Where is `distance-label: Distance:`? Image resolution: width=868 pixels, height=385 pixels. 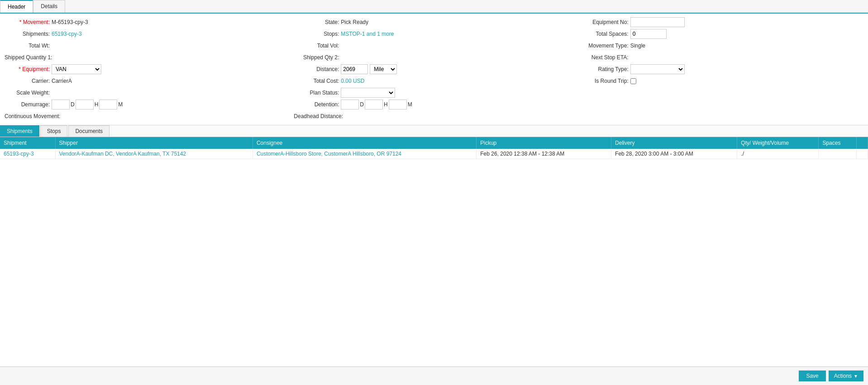 distance-label: Distance: is located at coordinates (316, 69).